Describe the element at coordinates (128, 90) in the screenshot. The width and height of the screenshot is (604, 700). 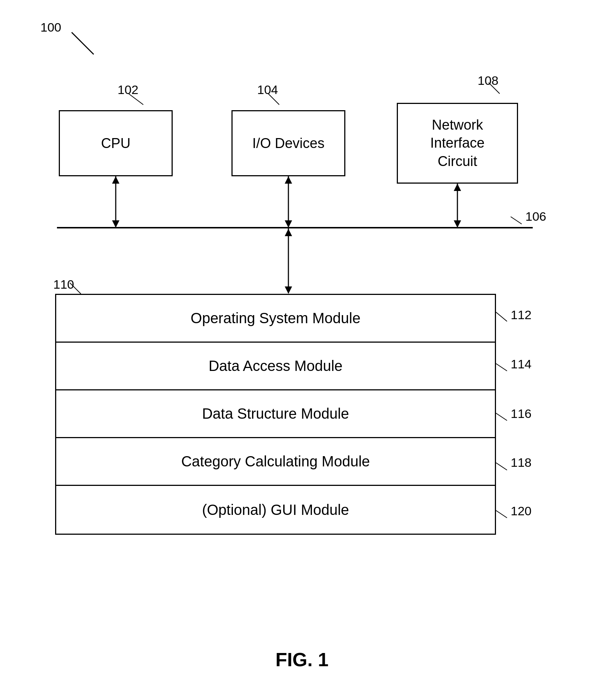
I see `ref-102: 102` at that location.